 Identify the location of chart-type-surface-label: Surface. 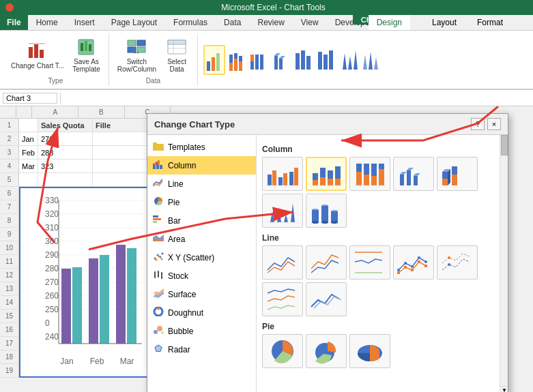
(182, 295).